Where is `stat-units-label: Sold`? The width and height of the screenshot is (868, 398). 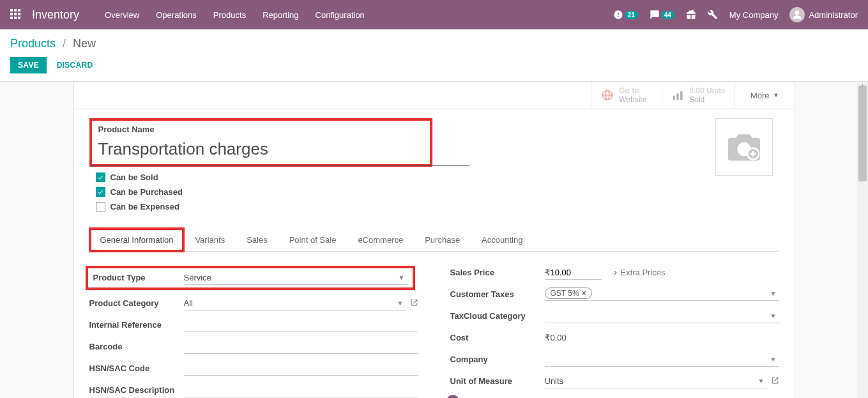
stat-units-label: Sold is located at coordinates (708, 100).